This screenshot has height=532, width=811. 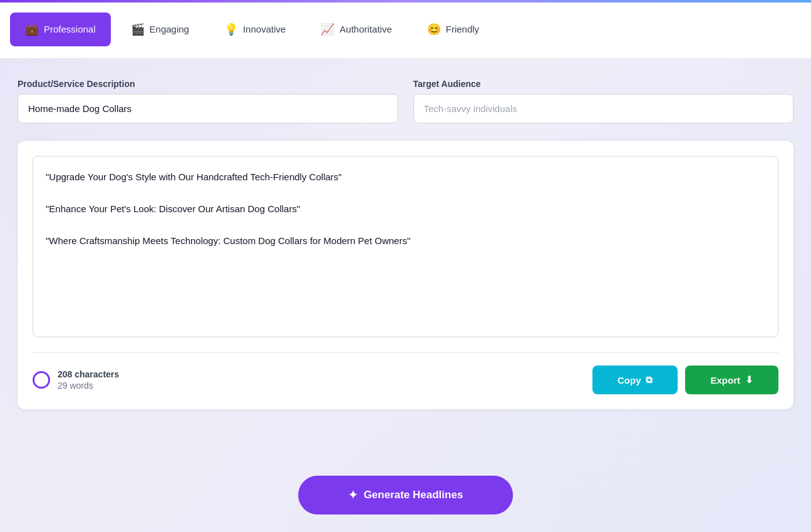 What do you see at coordinates (208, 101) in the screenshot?
I see `product-group: Product/Service Description` at bounding box center [208, 101].